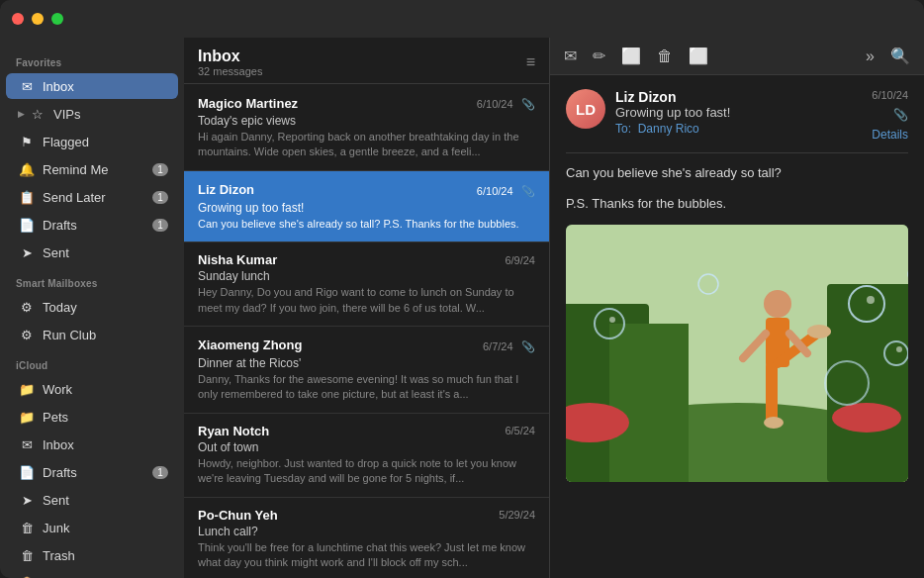  Describe the element at coordinates (366, 363) in the screenshot. I see `email-subject: Dinner at the Ricos'` at that location.